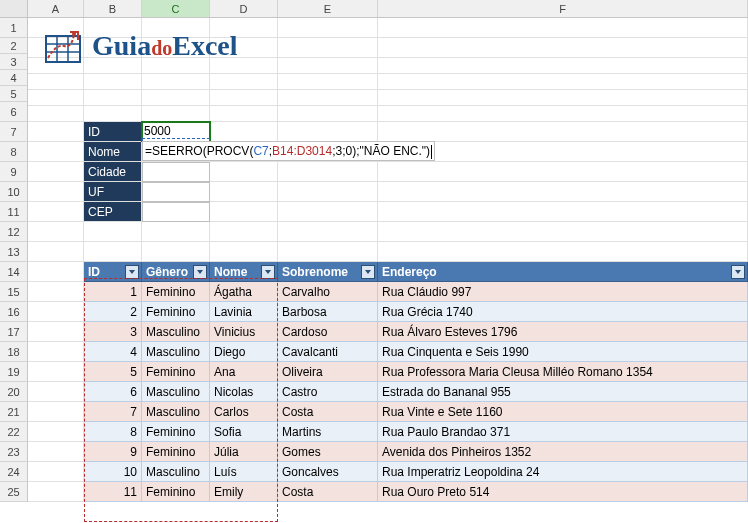 The image size is (748, 523). What do you see at coordinates (14, 372) in the screenshot?
I see `row-header-19: 19` at bounding box center [14, 372].